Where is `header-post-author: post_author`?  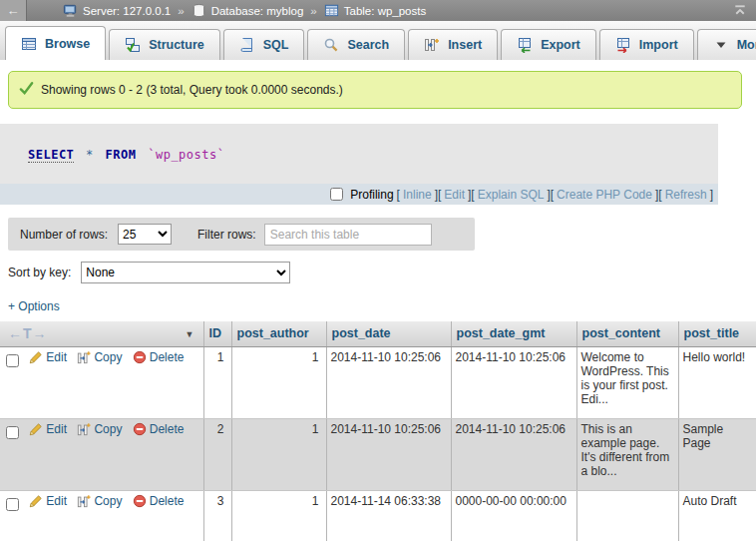
header-post-author: post_author is located at coordinates (279, 333).